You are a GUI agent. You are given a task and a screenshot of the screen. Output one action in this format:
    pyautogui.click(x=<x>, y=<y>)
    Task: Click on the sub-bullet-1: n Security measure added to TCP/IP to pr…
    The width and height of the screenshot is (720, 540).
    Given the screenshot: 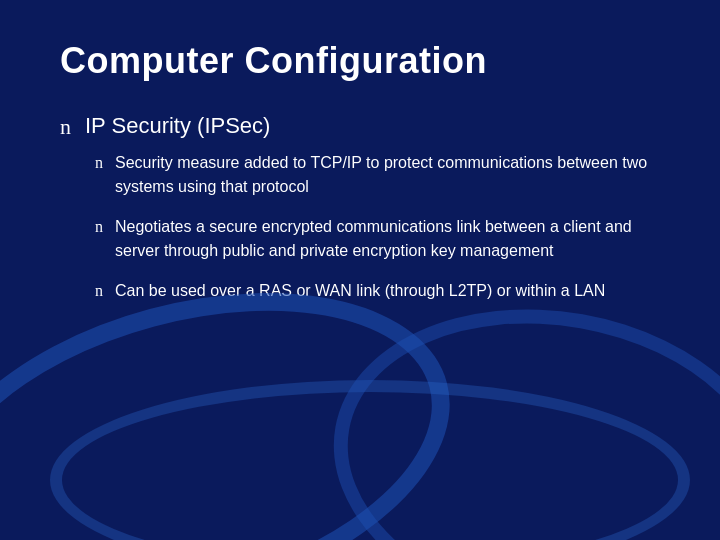 What is the action you would take?
    pyautogui.click(x=378, y=175)
    